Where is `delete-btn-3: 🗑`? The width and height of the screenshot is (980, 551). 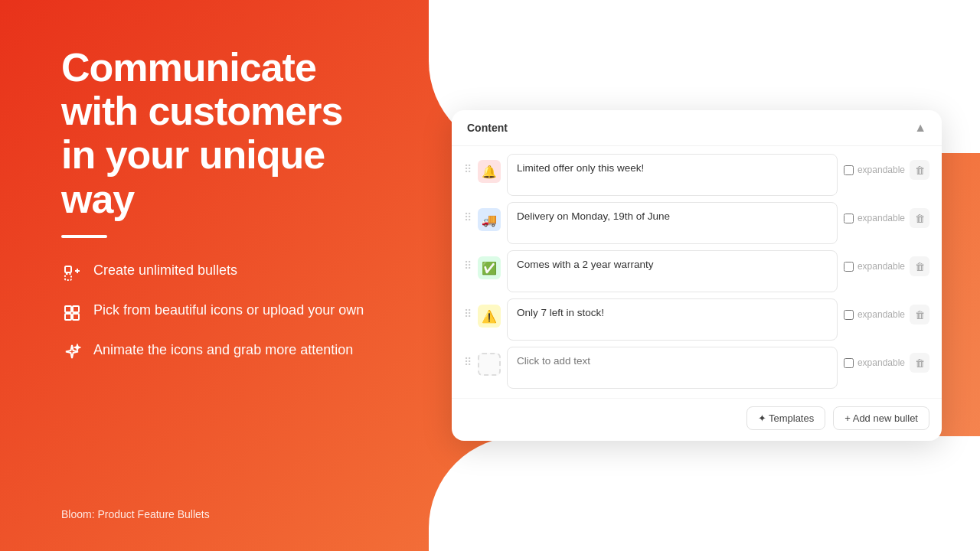 delete-btn-3: 🗑 is located at coordinates (920, 266).